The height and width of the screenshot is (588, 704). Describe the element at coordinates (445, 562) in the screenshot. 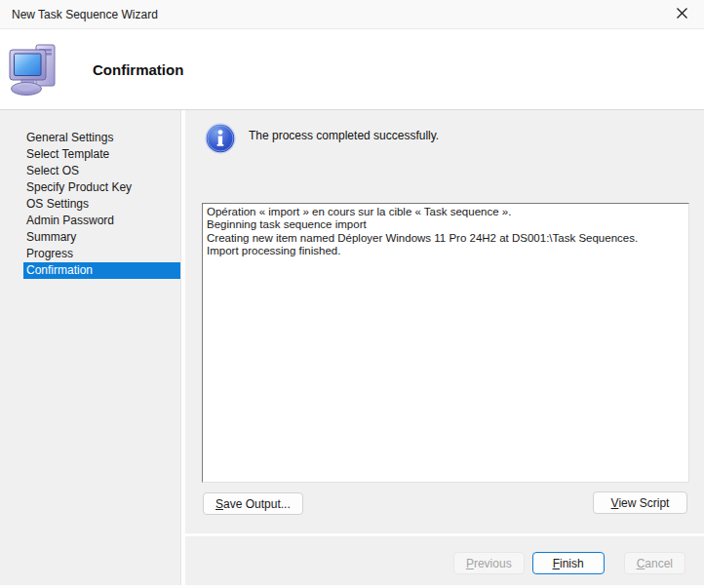

I see `wizard-footer: Previous Finish Cancel` at that location.